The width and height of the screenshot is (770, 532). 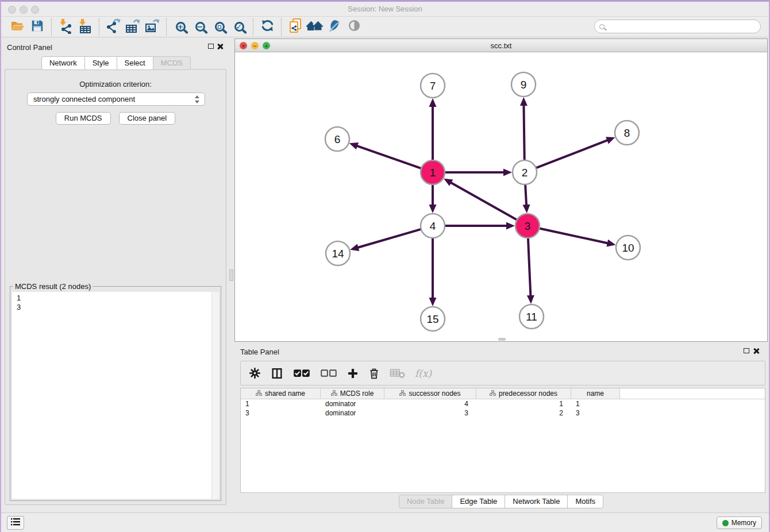 What do you see at coordinates (83, 118) in the screenshot?
I see `run-mcds-button: Run MCDS` at bounding box center [83, 118].